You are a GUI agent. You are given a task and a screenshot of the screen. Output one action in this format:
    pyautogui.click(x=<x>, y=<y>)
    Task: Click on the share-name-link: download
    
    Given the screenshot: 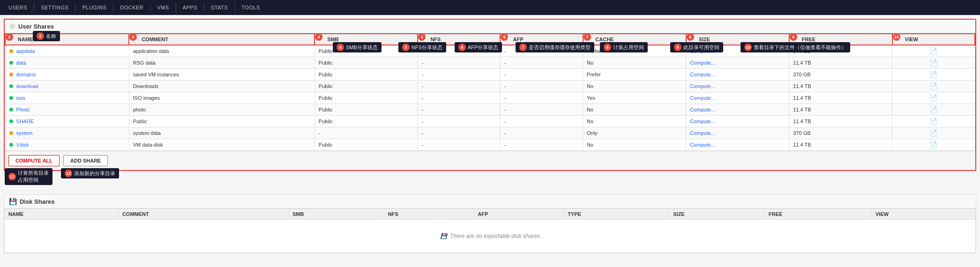 What is the action you would take?
    pyautogui.click(x=27, y=86)
    